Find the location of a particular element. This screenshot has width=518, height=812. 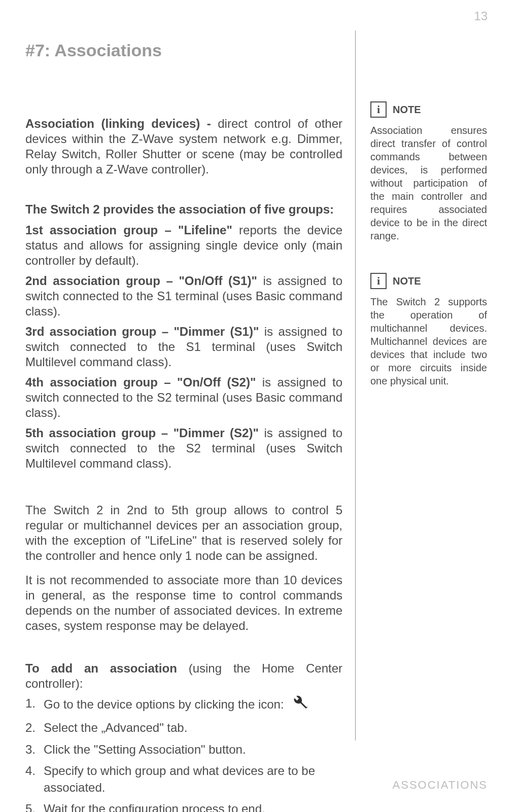

wrench-icon is located at coordinates (299, 704).